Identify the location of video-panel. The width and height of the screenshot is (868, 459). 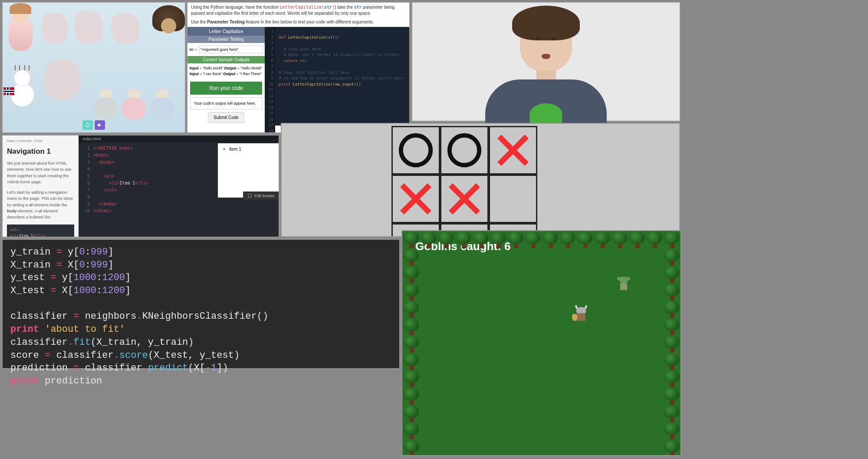
(546, 62).